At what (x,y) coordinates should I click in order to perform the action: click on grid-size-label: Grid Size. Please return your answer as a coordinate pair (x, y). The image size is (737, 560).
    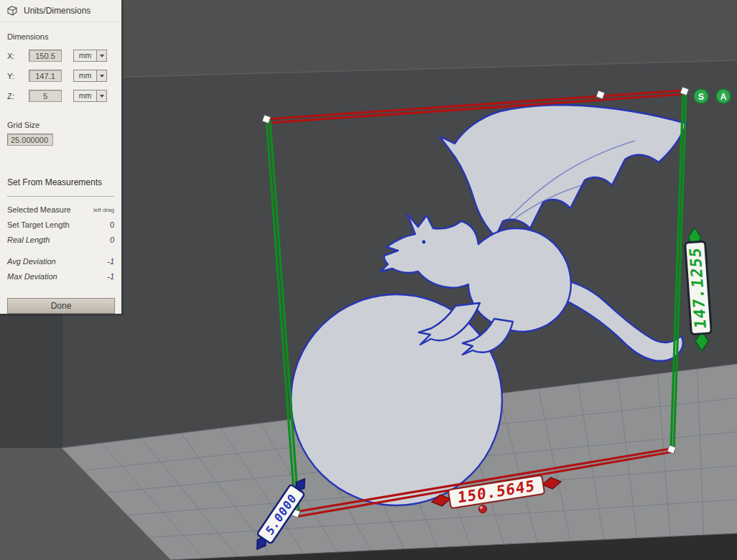
    Looking at the image, I should click on (60, 125).